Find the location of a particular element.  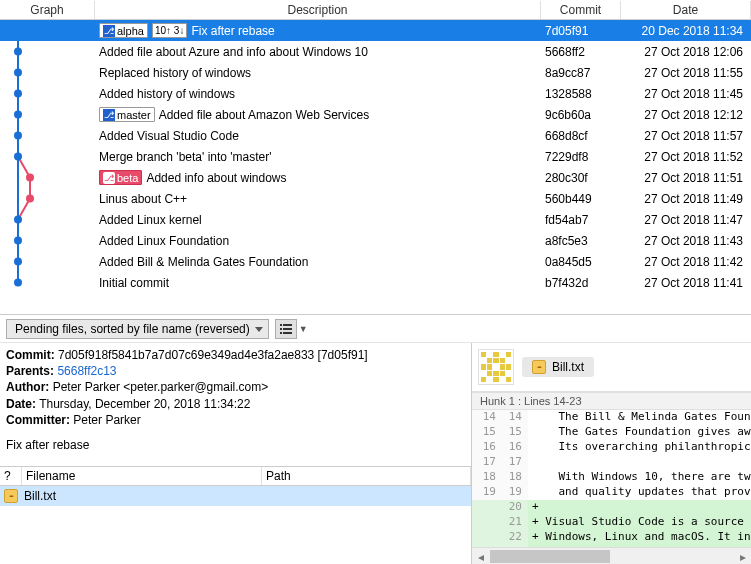

commit-date: 27 Oct 2018 12:06 is located at coordinates (686, 52).